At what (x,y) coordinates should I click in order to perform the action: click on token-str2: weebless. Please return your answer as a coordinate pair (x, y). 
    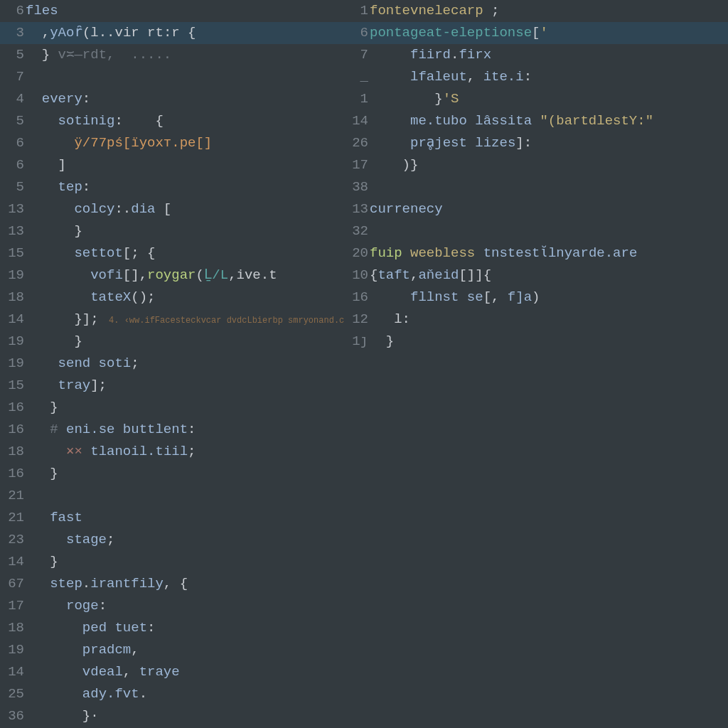
    Looking at the image, I should click on (446, 253).